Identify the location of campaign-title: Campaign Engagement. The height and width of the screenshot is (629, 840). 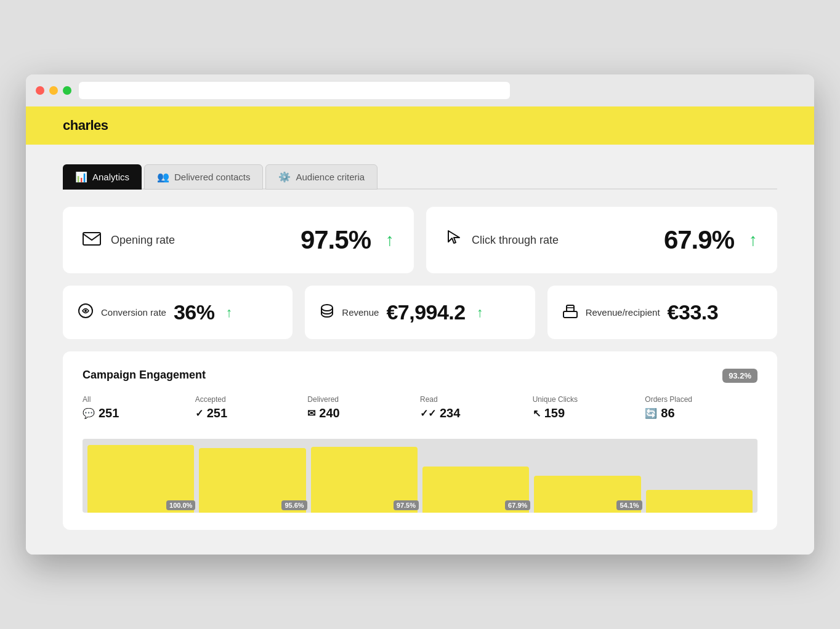
(144, 375).